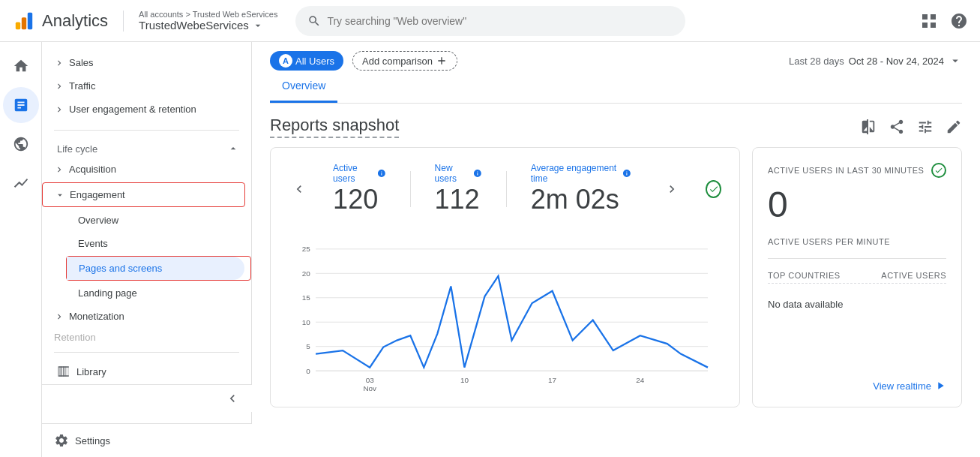 This screenshot has height=457, width=980. What do you see at coordinates (159, 269) in the screenshot?
I see `pages-screens-box: Pages and screens` at bounding box center [159, 269].